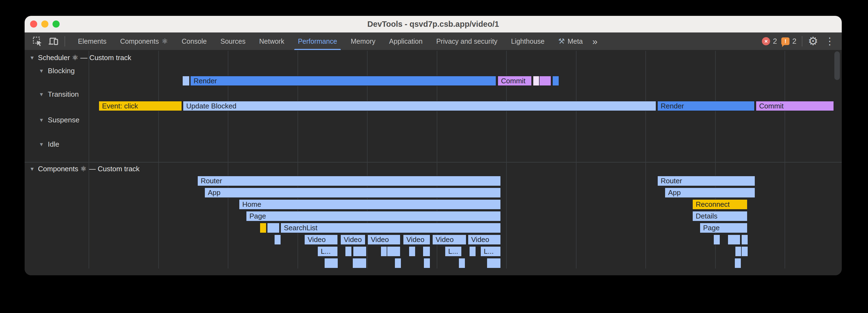 Image resolution: width=868 pixels, height=313 pixels. What do you see at coordinates (813, 41) in the screenshot?
I see `settings-gear-icon: ⚙` at bounding box center [813, 41].